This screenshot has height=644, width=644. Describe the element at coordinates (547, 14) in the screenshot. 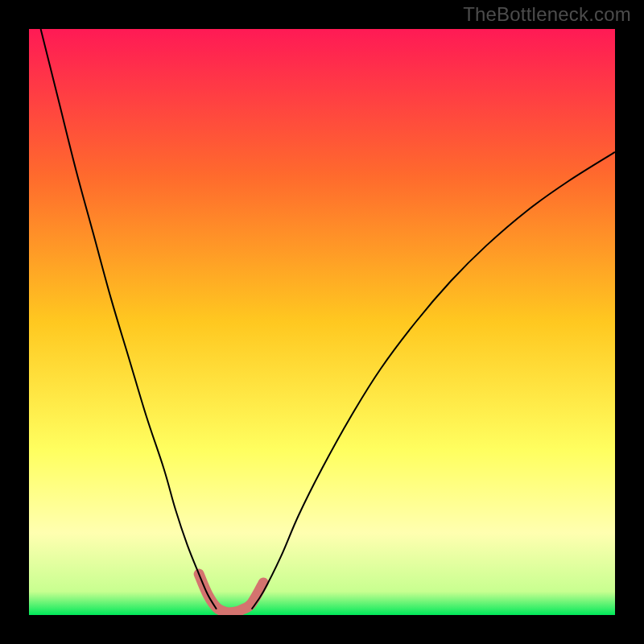

I see `watermark-text: TheBottleneck.com` at that location.